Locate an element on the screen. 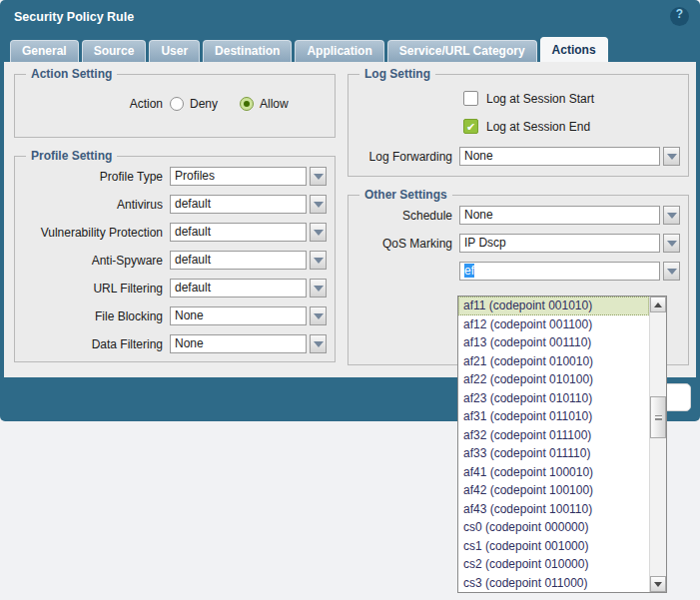 The image size is (700, 600). list-item: af11 (codepoint 001010) is located at coordinates (553, 305).